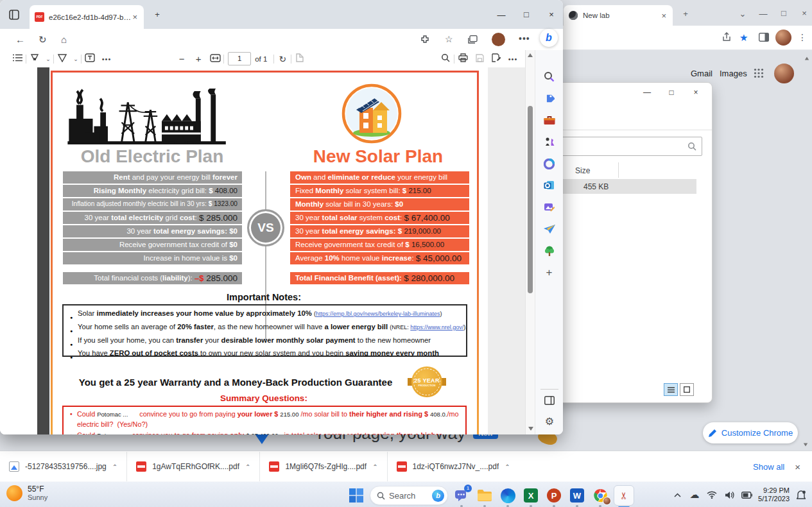 Image resolution: width=812 pixels, height=507 pixels. Describe the element at coordinates (21, 40) in the screenshot. I see `back-icon: ←` at that location.